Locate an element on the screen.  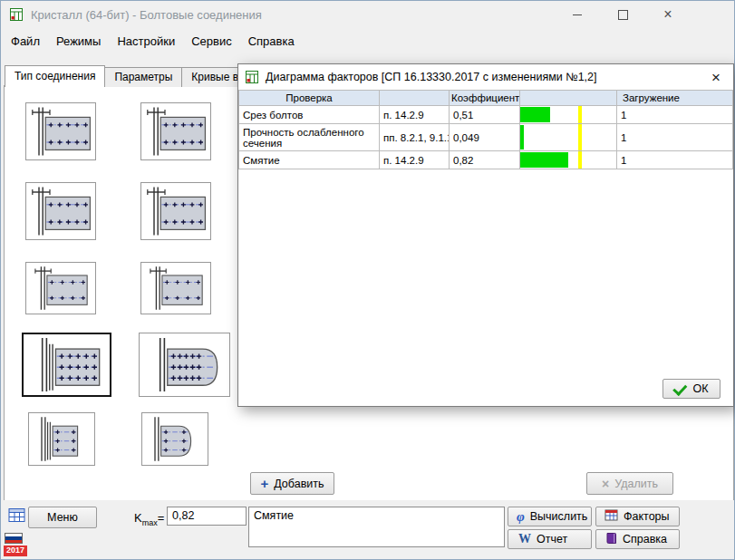
checkmark-icon is located at coordinates (681, 388).